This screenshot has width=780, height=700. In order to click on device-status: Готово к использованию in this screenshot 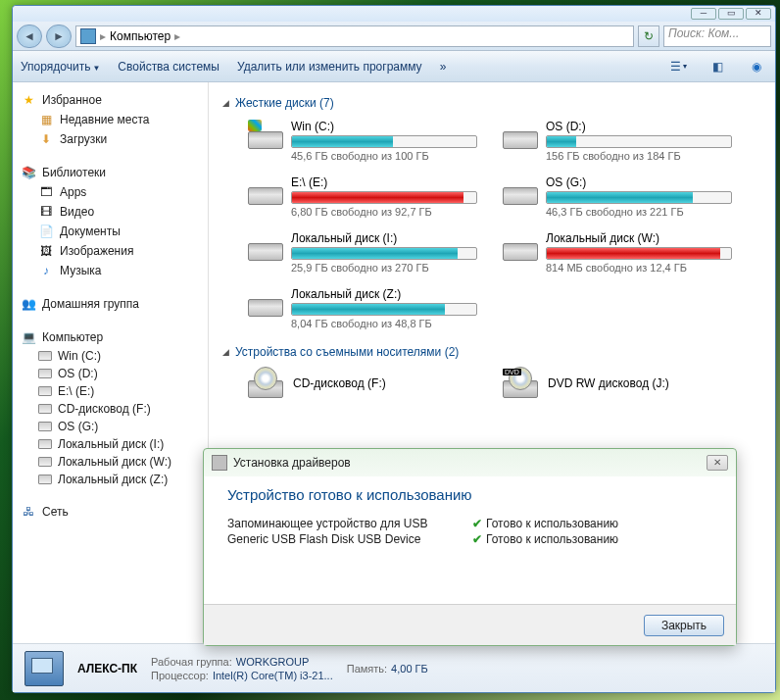, I will do `click(553, 539)`.